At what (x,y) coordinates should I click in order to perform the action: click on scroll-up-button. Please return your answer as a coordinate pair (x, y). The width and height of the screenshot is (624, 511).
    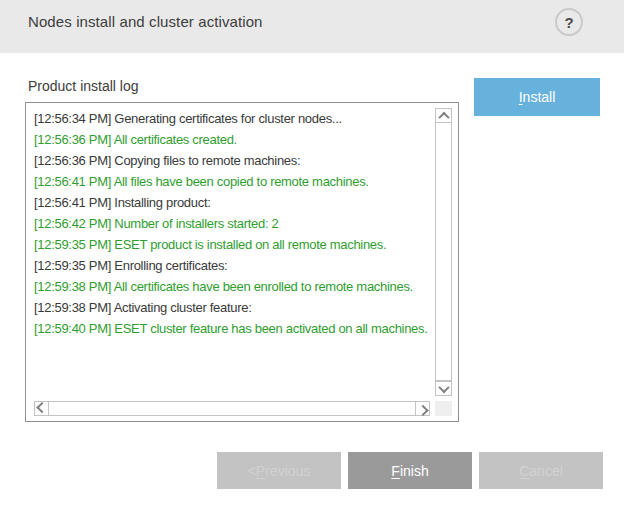
    Looking at the image, I should click on (444, 116).